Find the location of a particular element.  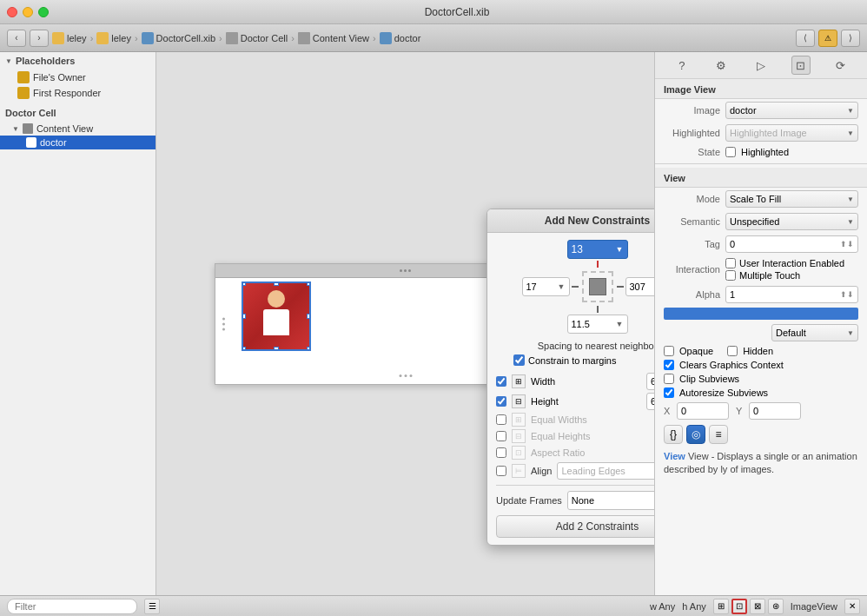

statusbar-icon-2: ⊡ is located at coordinates (739, 606).